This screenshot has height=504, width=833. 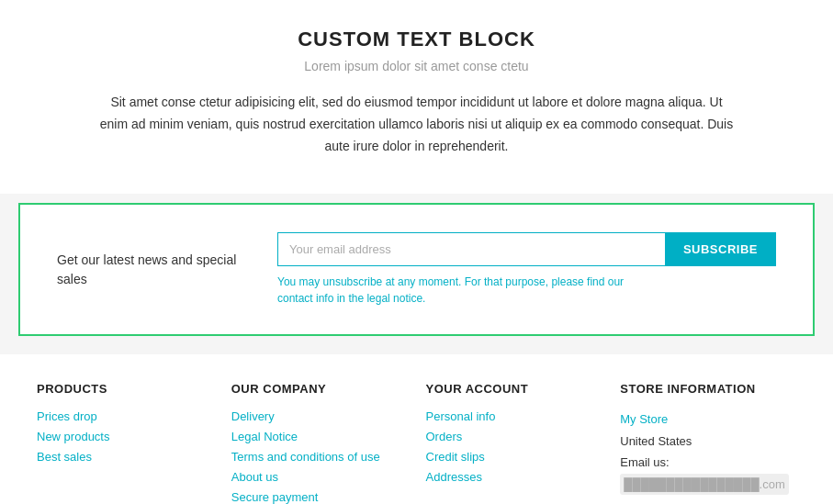 I want to click on list-item: Secure payment, so click(x=320, y=497).